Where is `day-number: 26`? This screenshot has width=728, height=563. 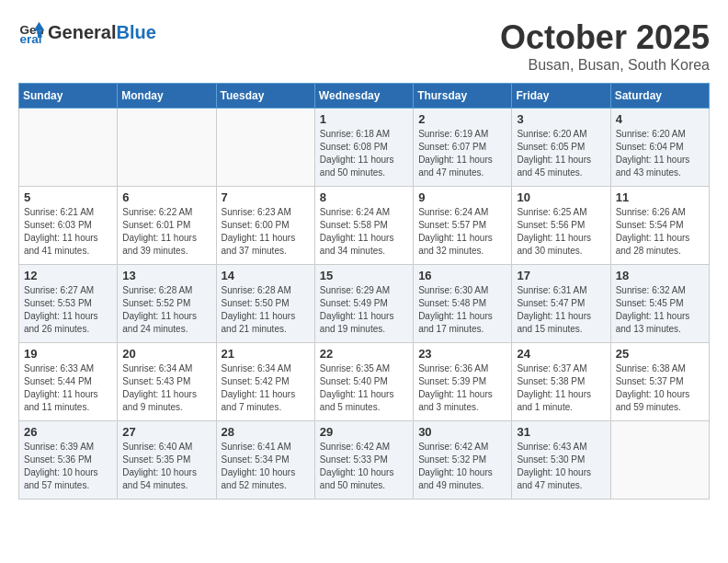
day-number: 26 is located at coordinates (68, 432).